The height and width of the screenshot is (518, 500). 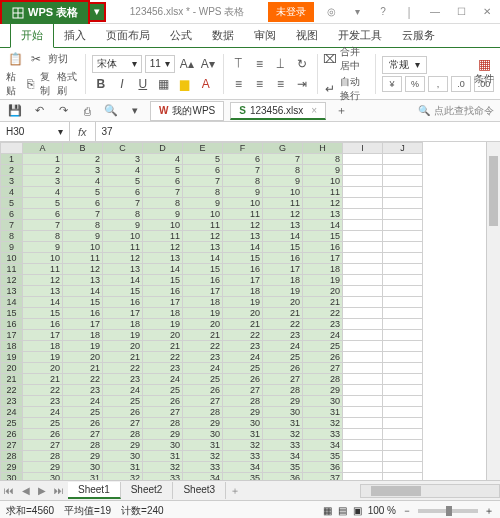 What do you see at coordinates (206, 84) in the screenshot?
I see `font-color-icon: A` at bounding box center [206, 84].